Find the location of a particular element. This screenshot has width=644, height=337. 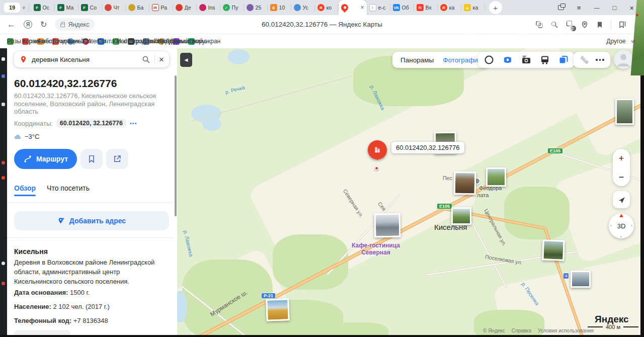

bookmark-item: Домашний экран is located at coordinates (176, 41).